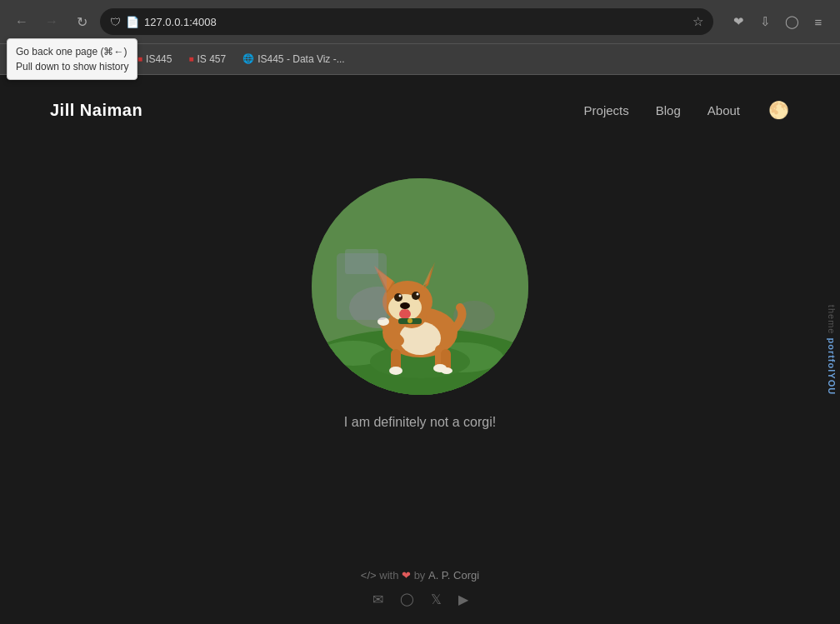 This screenshot has width=840, height=624. I want to click on theme-name: portfolYOU, so click(832, 367).